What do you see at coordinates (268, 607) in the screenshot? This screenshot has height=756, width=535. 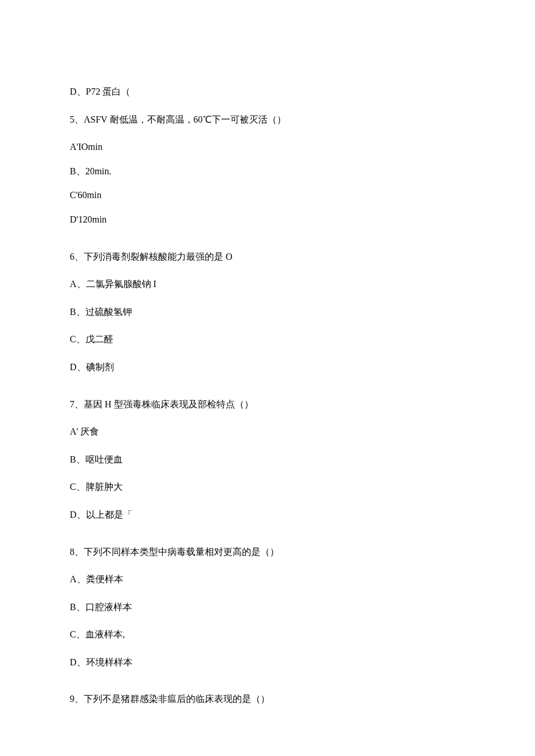 I see `text-line: B、口腔液样本` at bounding box center [268, 607].